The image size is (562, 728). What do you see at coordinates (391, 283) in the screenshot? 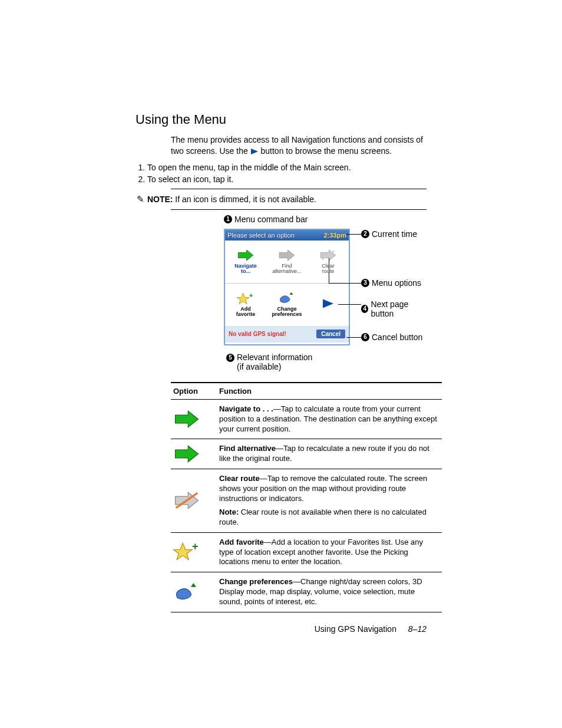
I see `callout-3: 3Menu options` at bounding box center [391, 283].